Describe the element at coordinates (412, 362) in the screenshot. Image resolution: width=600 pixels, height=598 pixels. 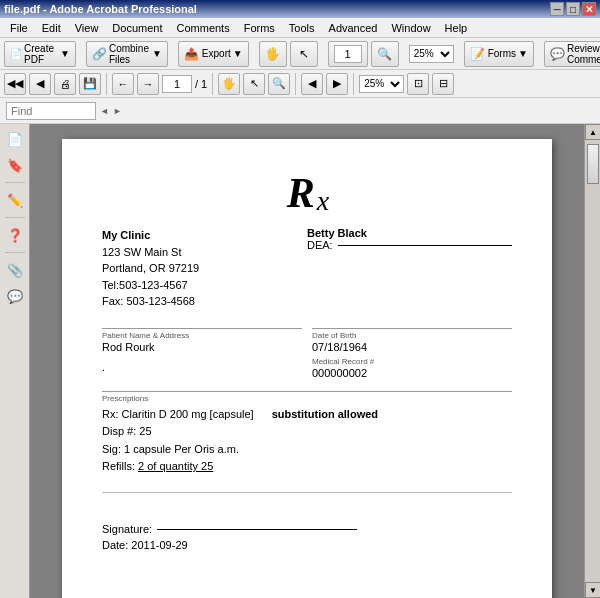
I see `medical-record-label: Medical Record #` at that location.